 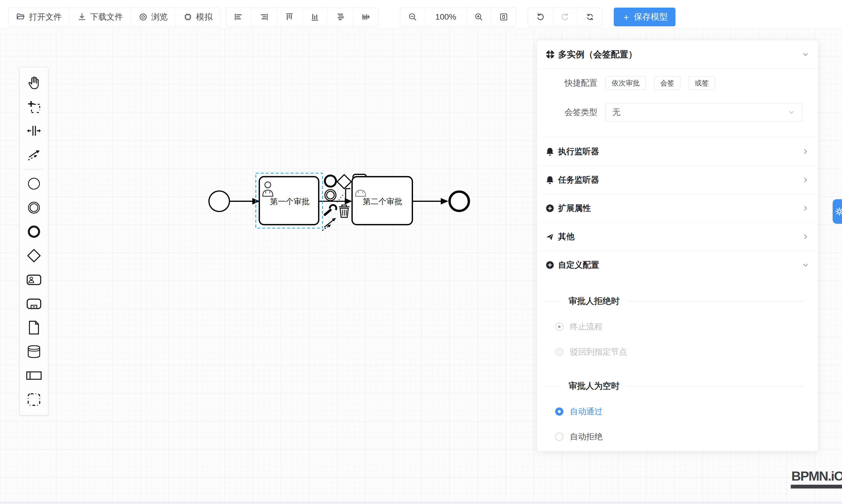 I want to click on pad-delete-icon, so click(x=344, y=211).